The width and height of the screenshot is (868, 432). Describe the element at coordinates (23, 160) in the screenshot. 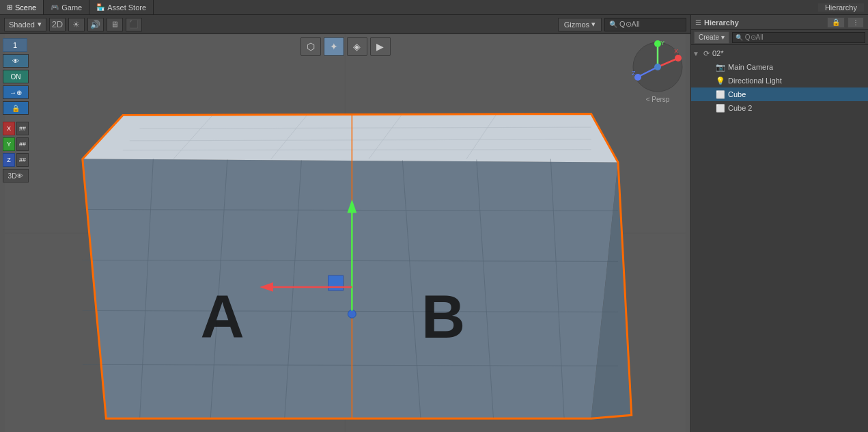

I see `z-detail-btn: ##` at that location.